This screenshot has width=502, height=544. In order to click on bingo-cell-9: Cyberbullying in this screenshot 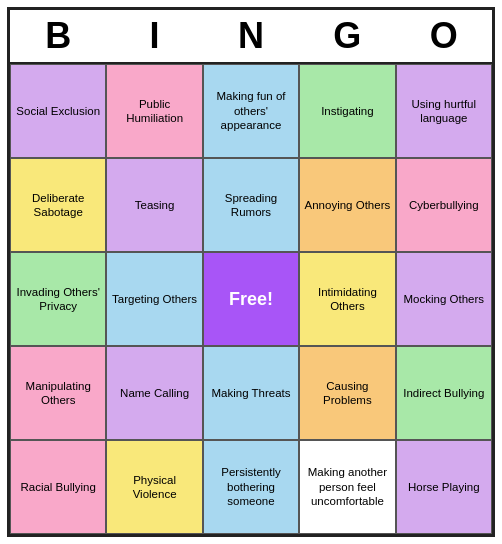, I will do `click(444, 205)`.